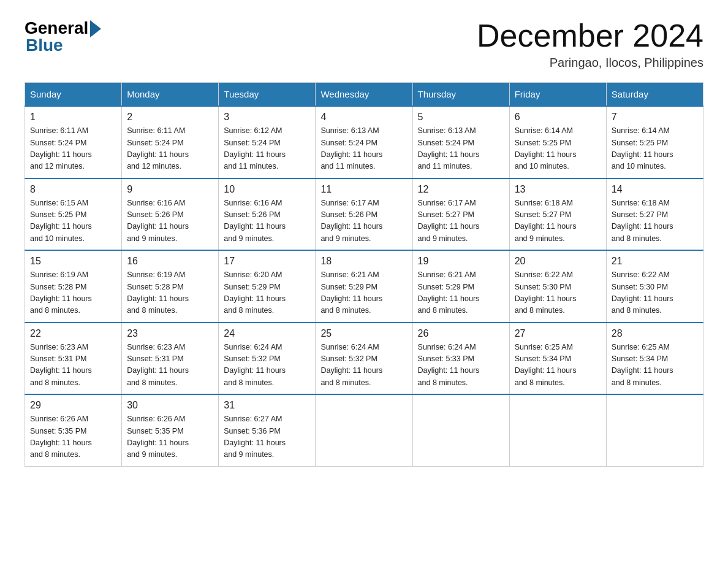  What do you see at coordinates (74, 142) in the screenshot?
I see `calendar-day-cell: 1 Sunrise: 6:11 AMSunset: 5:24 PMDayligh…` at bounding box center [74, 142].